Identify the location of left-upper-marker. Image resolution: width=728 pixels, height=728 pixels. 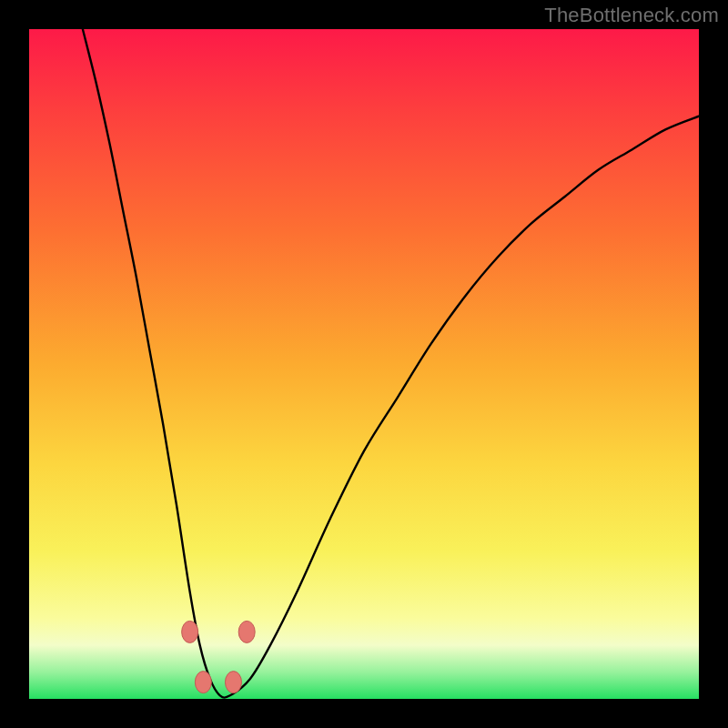
(190, 632).